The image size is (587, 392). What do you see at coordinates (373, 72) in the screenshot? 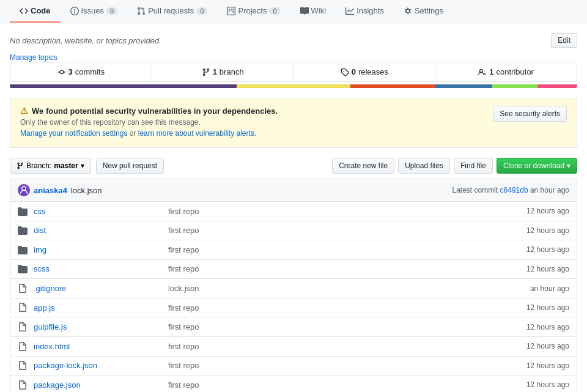
I see `releases-label: releases` at bounding box center [373, 72].